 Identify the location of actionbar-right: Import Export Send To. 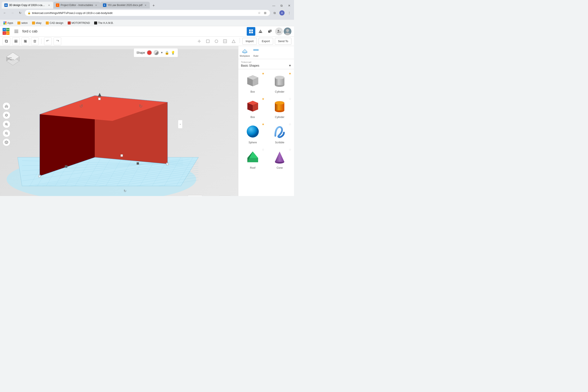
(244, 41).